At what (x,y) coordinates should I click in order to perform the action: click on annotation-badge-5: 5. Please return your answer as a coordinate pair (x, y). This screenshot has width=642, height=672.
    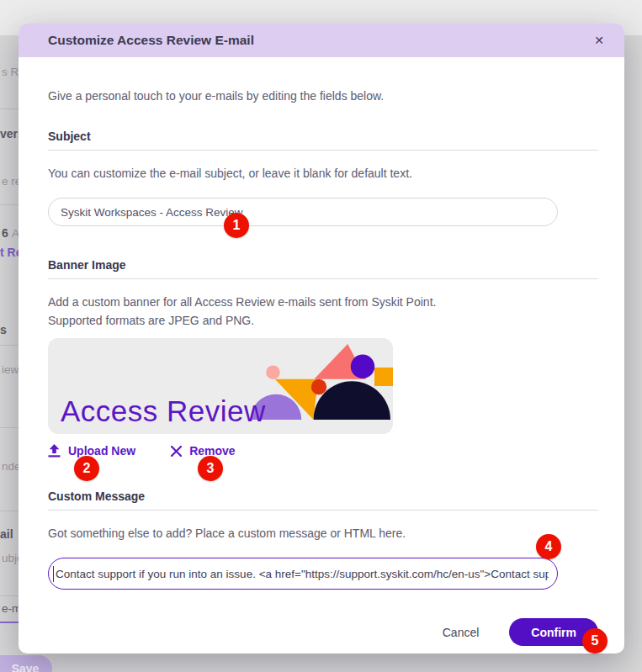
    Looking at the image, I should click on (595, 641).